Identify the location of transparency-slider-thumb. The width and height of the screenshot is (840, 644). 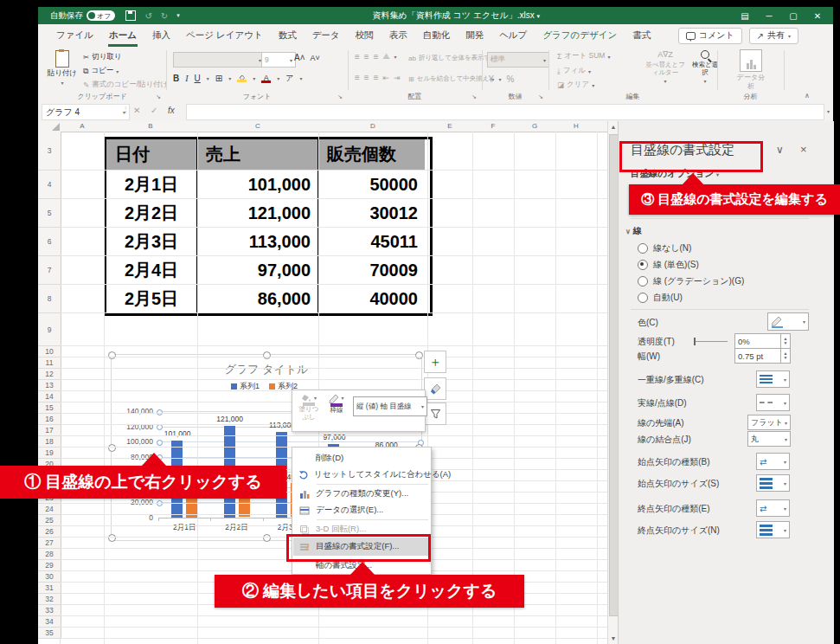
(695, 341).